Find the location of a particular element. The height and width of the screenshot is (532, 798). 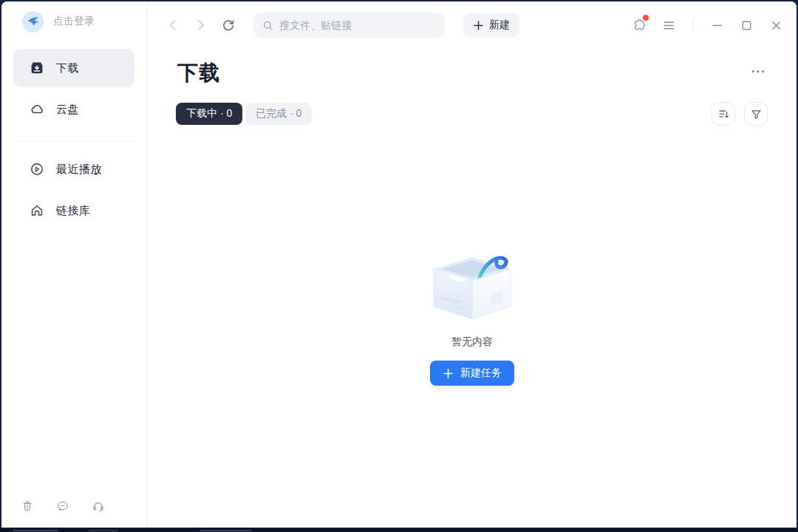

minimize-icon is located at coordinates (717, 25).